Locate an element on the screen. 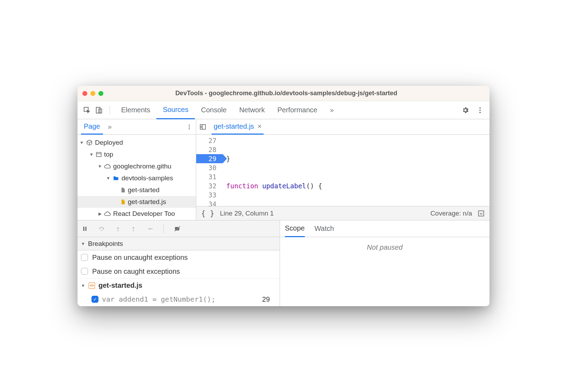 This screenshot has height=392, width=567. code-editor: 27 28 29 30 31 32 33 34 35 } function up… is located at coordinates (343, 170).